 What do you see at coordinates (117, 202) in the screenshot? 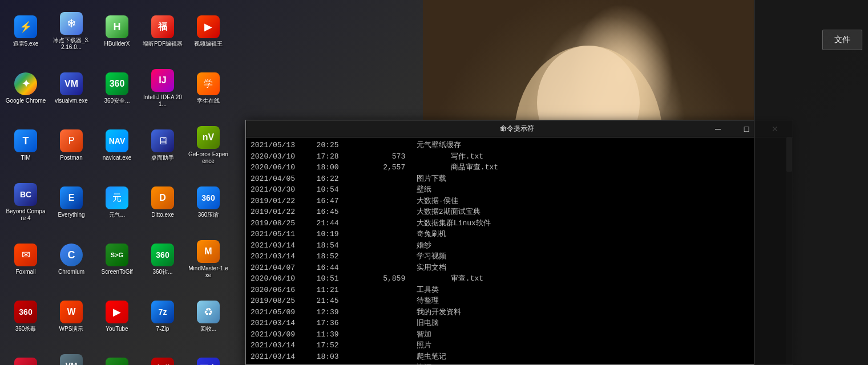
I see `icon-yuan: 元 元气...` at bounding box center [117, 202].